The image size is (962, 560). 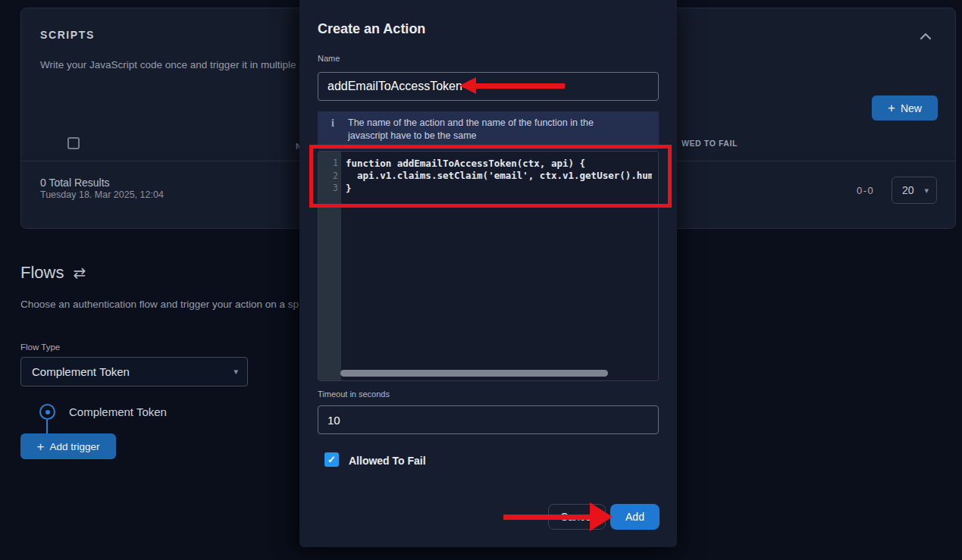 I want to click on select-all-checkbox, so click(x=74, y=143).